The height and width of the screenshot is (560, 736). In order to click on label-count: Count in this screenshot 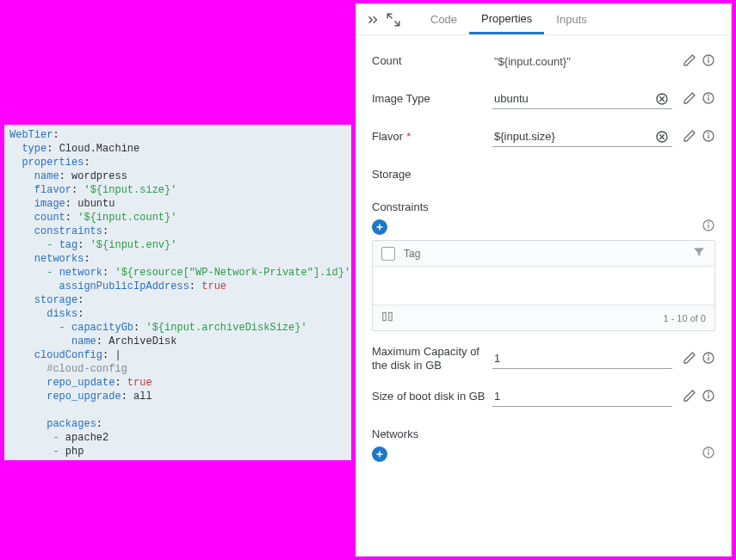, I will do `click(432, 61)`.